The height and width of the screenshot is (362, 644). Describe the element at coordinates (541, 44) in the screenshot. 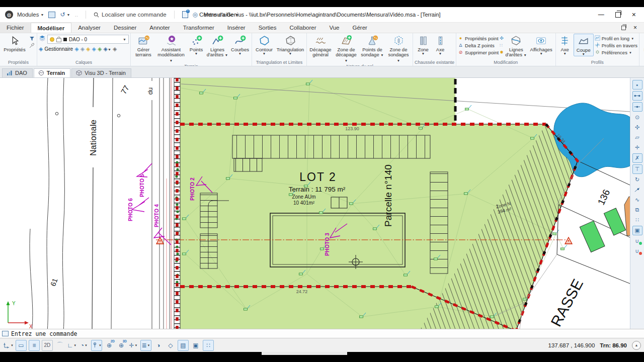

I see `affichages-button: Affichages▼` at that location.